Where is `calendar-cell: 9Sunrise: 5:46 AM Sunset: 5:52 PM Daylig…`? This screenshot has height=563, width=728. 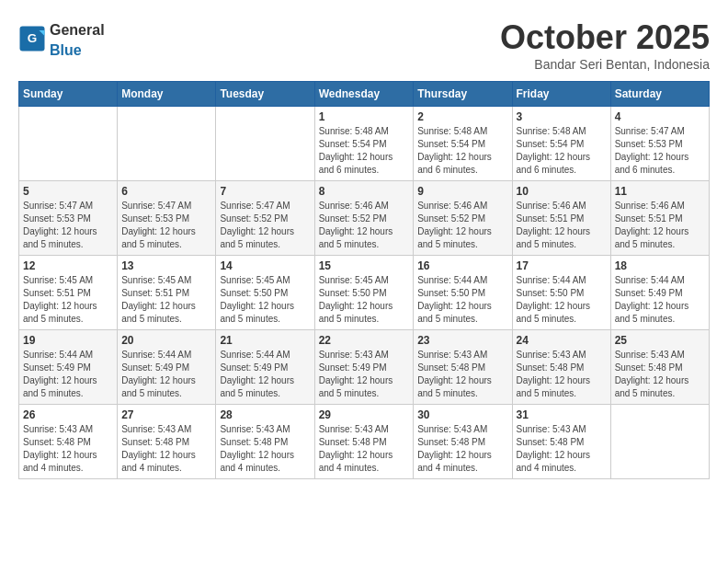 calendar-cell: 9Sunrise: 5:46 AM Sunset: 5:52 PM Daylig… is located at coordinates (463, 219).